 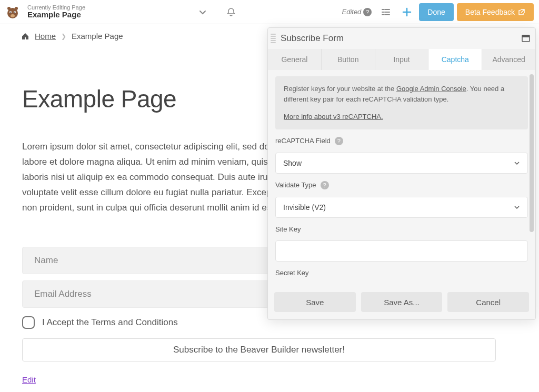 What do you see at coordinates (526, 38) in the screenshot?
I see `window-mode-icon` at bounding box center [526, 38].